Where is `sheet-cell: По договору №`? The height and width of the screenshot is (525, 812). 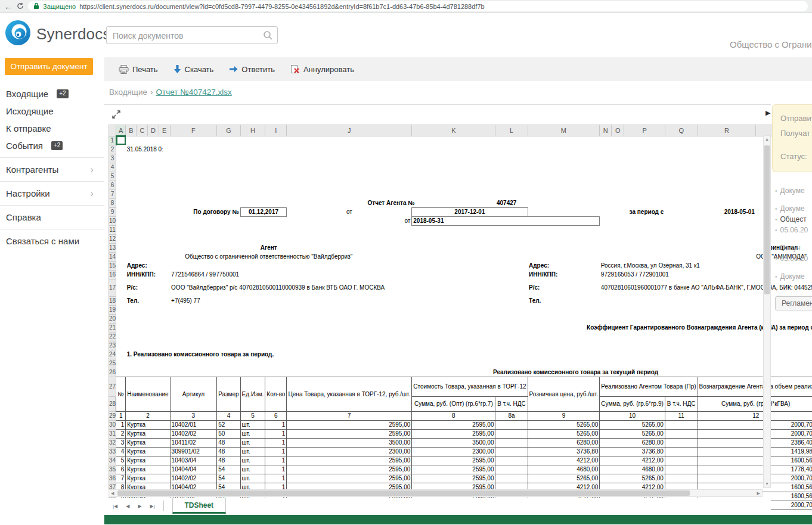
sheet-cell: По договору № is located at coordinates (183, 212).